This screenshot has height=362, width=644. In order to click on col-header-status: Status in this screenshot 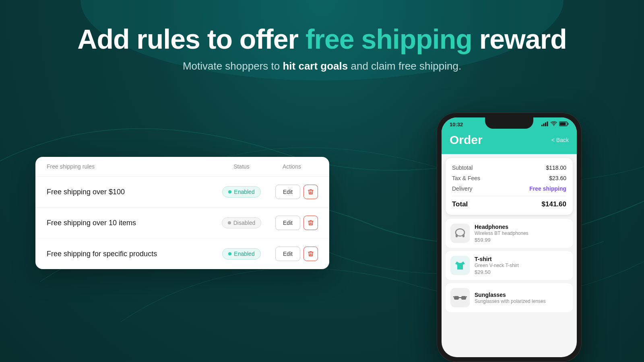, I will do `click(242, 167)`.